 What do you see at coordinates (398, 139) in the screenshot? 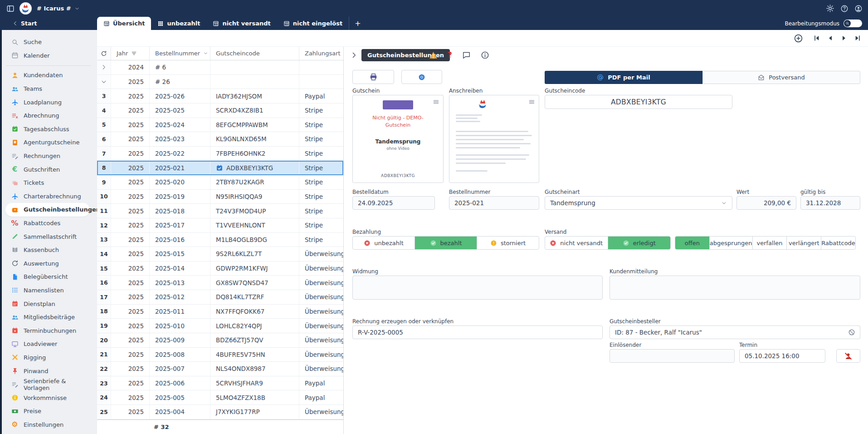
I see `voucher-preview: Nicht gültig - DEMO- Gutschein Tandemspr…` at bounding box center [398, 139].